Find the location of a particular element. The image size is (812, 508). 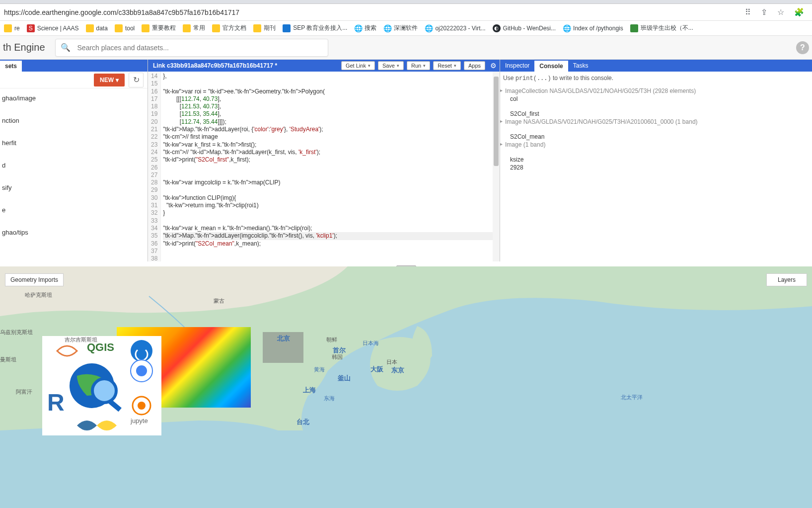

bookmark-item: 官方文档 is located at coordinates (229, 28).